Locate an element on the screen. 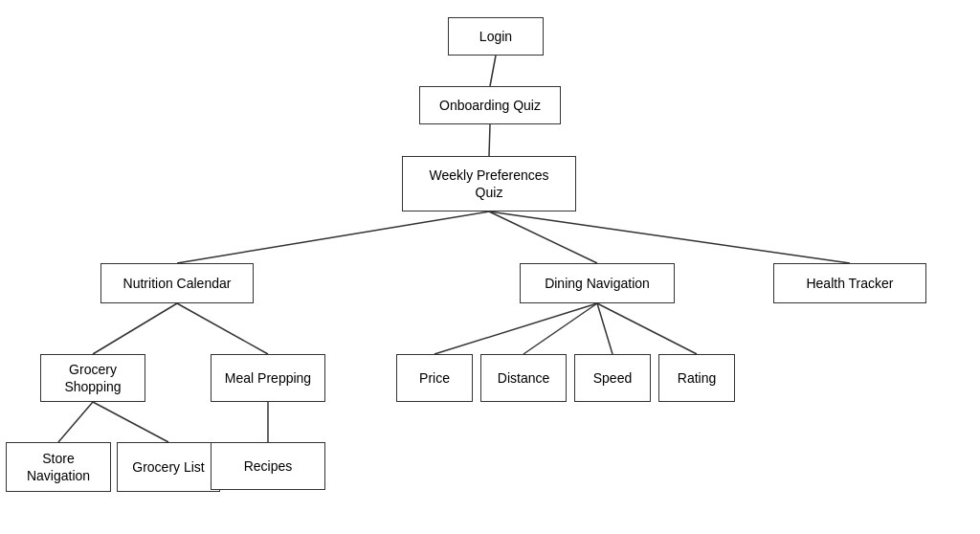  store-nav-node: StoreNavigation is located at coordinates (58, 467).